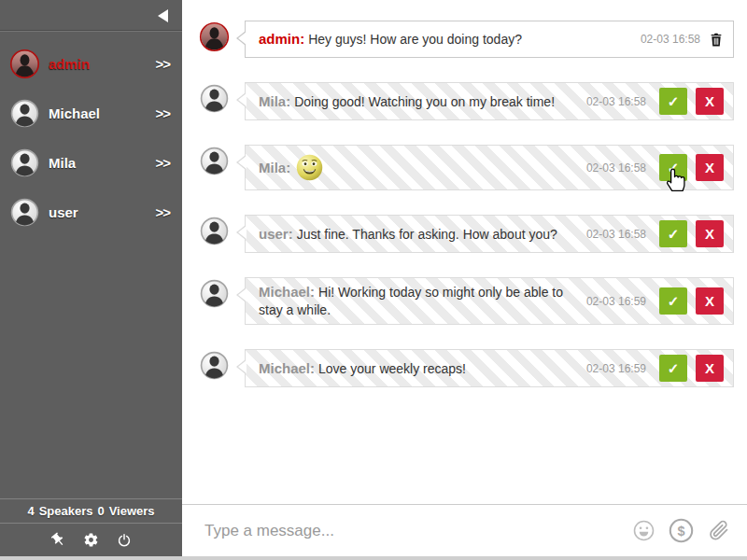 This screenshot has height=560, width=747. I want to click on room-stats-bar: 4 Speakers 0 Viewers, so click(92, 511).